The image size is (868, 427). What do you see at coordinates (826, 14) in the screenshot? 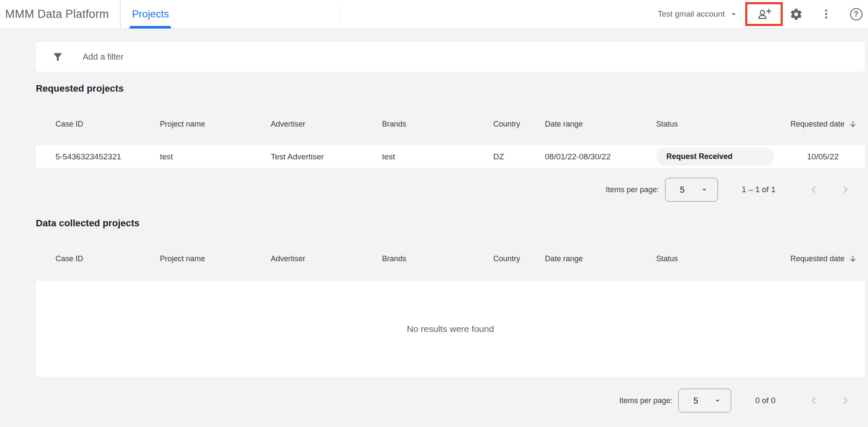
I see `more-options-button` at bounding box center [826, 14].